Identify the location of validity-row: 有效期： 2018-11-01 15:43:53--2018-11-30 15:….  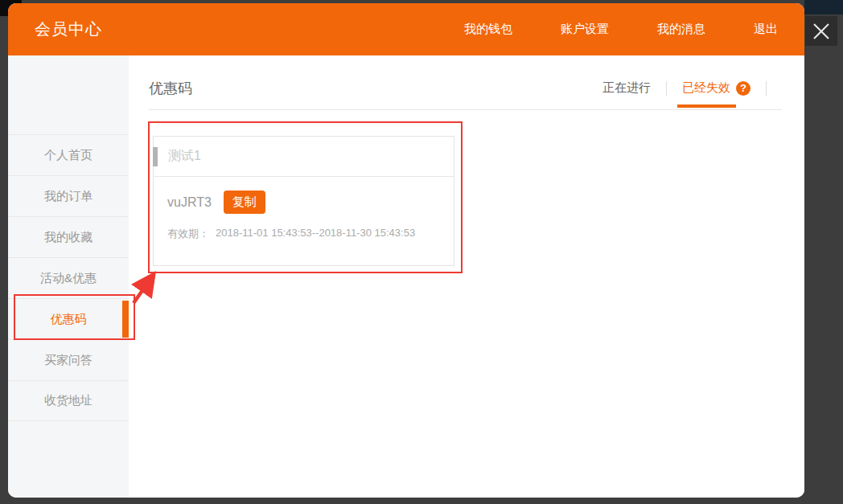
(303, 234).